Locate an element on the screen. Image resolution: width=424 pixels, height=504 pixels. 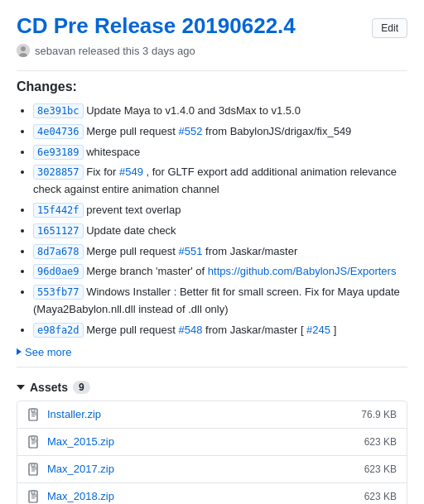
asset-left: Max_2017.zip is located at coordinates (71, 469).